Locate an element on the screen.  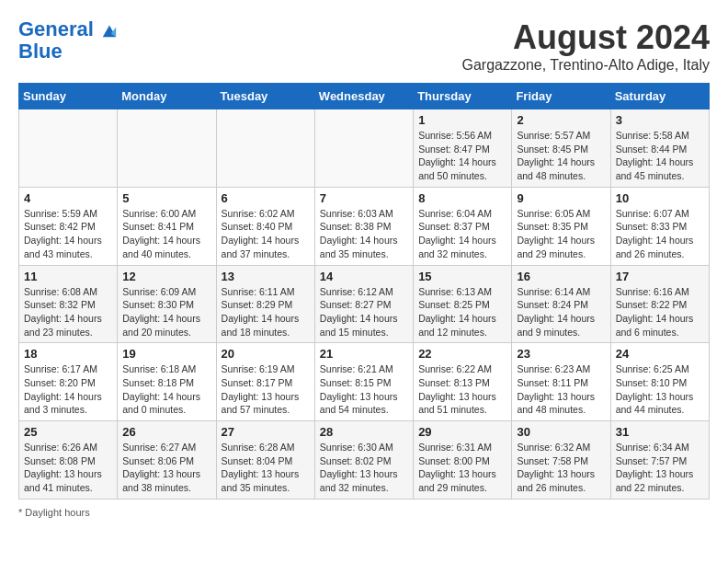
day-number: 10 is located at coordinates (660, 199).